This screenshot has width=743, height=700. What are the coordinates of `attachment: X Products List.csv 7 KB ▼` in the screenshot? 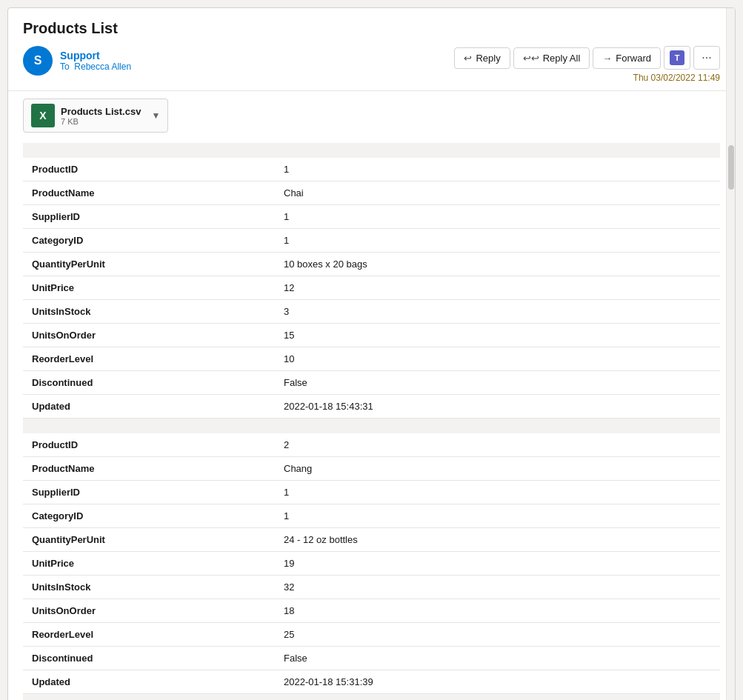 It's located at (96, 116).